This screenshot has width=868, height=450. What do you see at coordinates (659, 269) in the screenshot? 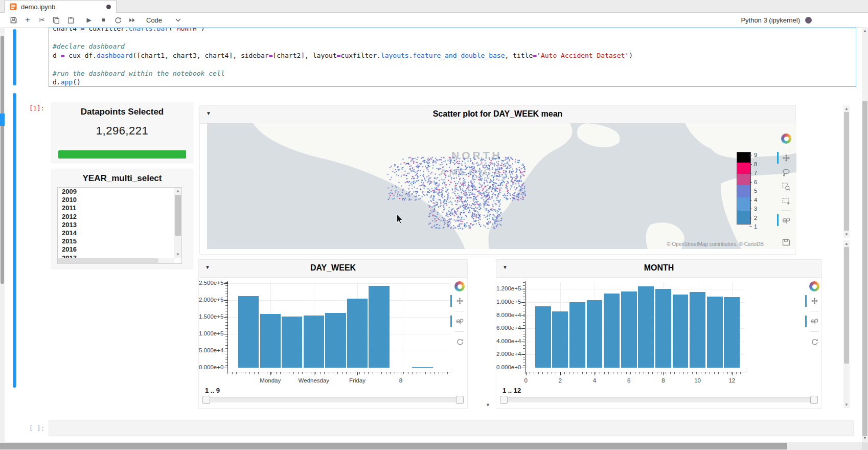
I see `month-header: ▼ MONTH` at bounding box center [659, 269].